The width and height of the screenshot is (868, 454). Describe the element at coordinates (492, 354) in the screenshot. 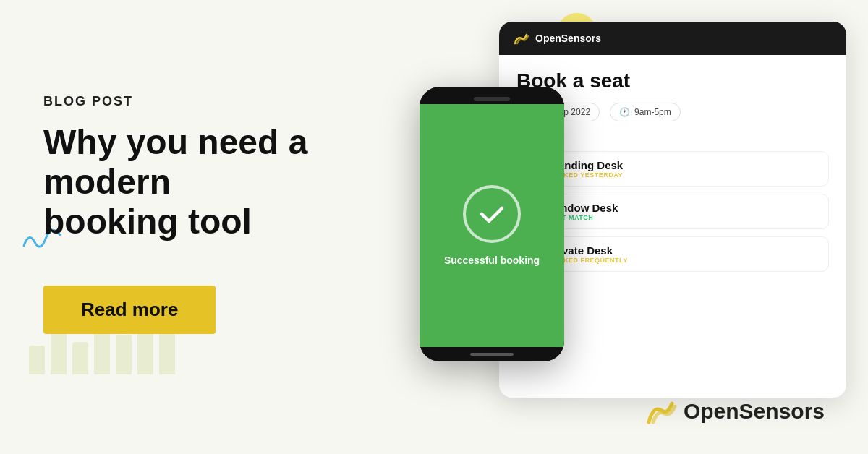

I see `home-indicator` at that location.